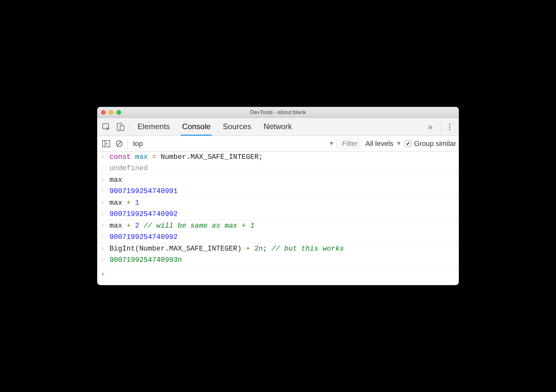 This screenshot has width=556, height=392. What do you see at coordinates (380, 144) in the screenshot?
I see `levels-label: All levels` at bounding box center [380, 144].